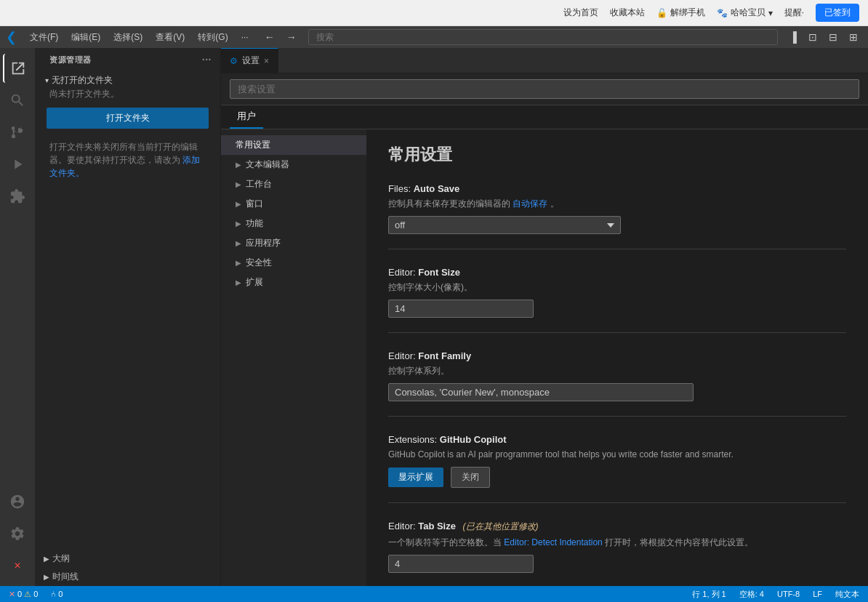 Image resolution: width=868 pixels, height=602 pixels. I want to click on set-home-link: 设为首页, so click(581, 13).